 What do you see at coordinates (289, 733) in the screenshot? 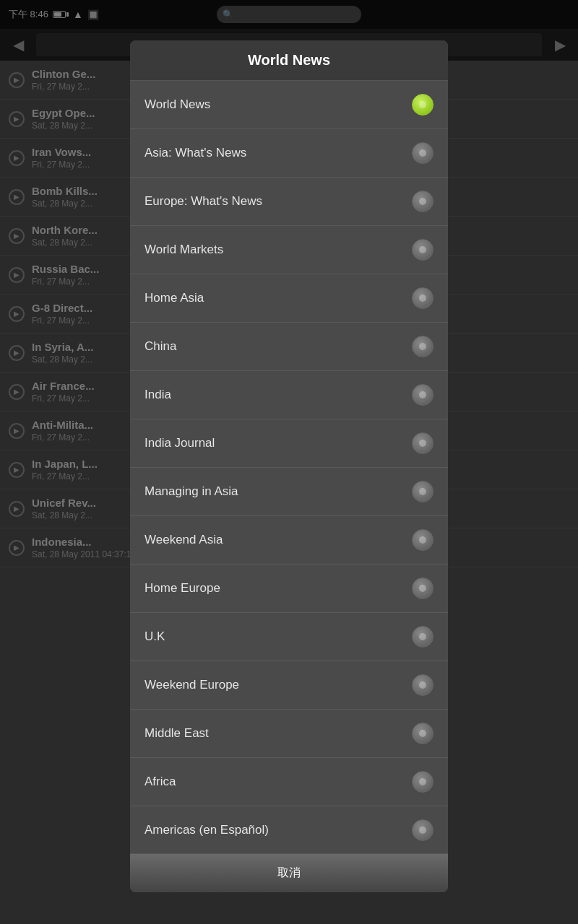
I see `modal-list-item: Middle East` at bounding box center [289, 733].